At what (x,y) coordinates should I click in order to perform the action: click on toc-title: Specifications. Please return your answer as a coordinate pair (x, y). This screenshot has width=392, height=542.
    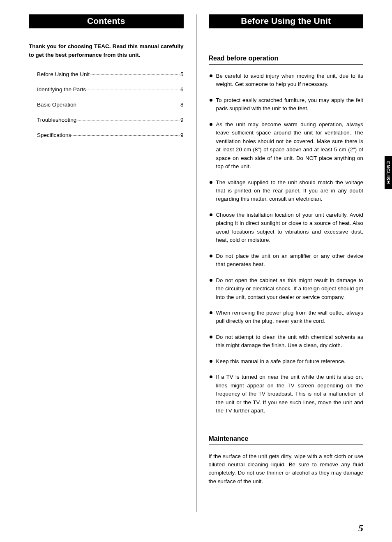
    Looking at the image, I should click on (54, 135).